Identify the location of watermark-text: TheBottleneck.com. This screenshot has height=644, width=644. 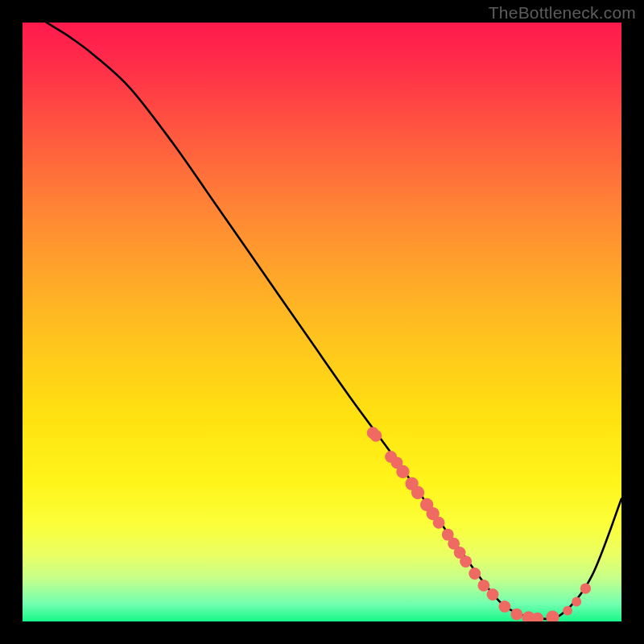
(562, 13).